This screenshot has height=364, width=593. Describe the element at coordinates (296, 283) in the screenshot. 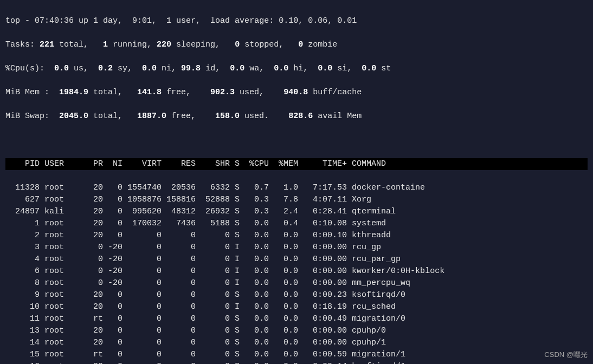

I see `process-row: 8 root 0 -20 0 0 0 I 0.0 0.0 0:00.00 mm_…` at that location.